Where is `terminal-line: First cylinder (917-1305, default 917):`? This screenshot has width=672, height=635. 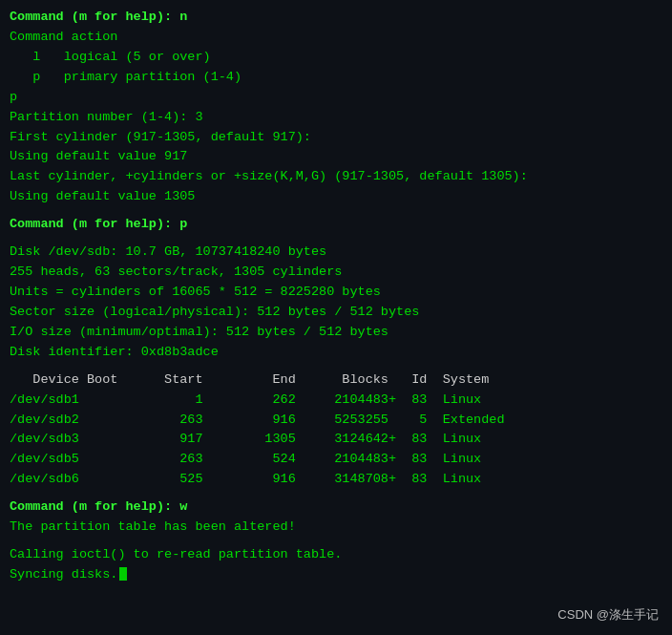 terminal-line: First cylinder (917-1305, default 917): is located at coordinates (336, 138).